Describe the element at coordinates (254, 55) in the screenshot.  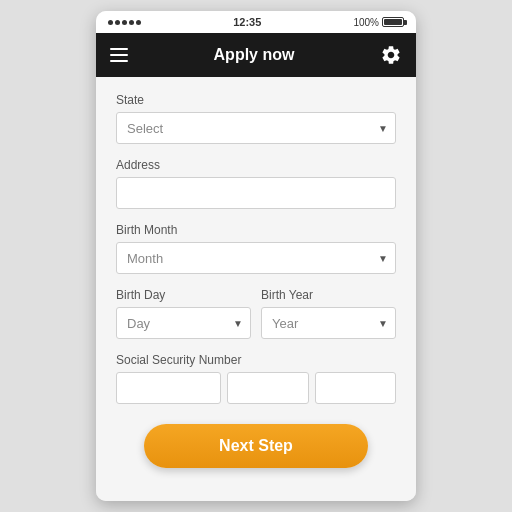
I see `page-title: Apply now` at that location.